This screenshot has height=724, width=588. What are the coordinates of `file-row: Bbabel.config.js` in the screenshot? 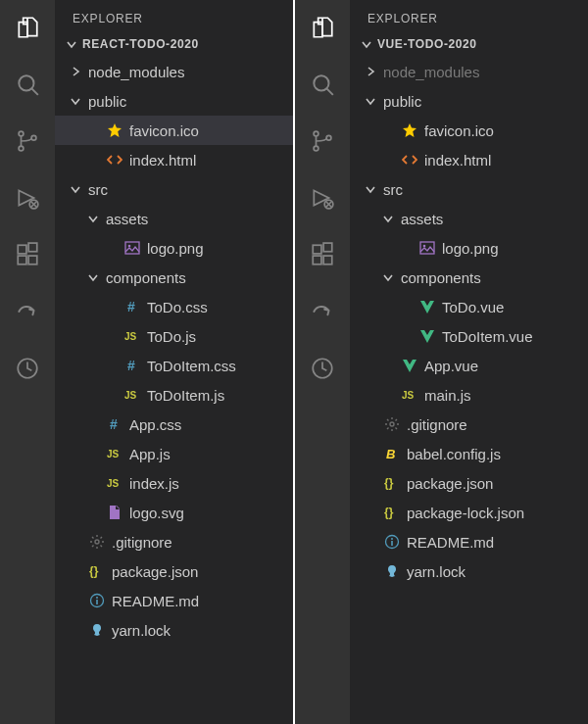 It's located at (468, 454).